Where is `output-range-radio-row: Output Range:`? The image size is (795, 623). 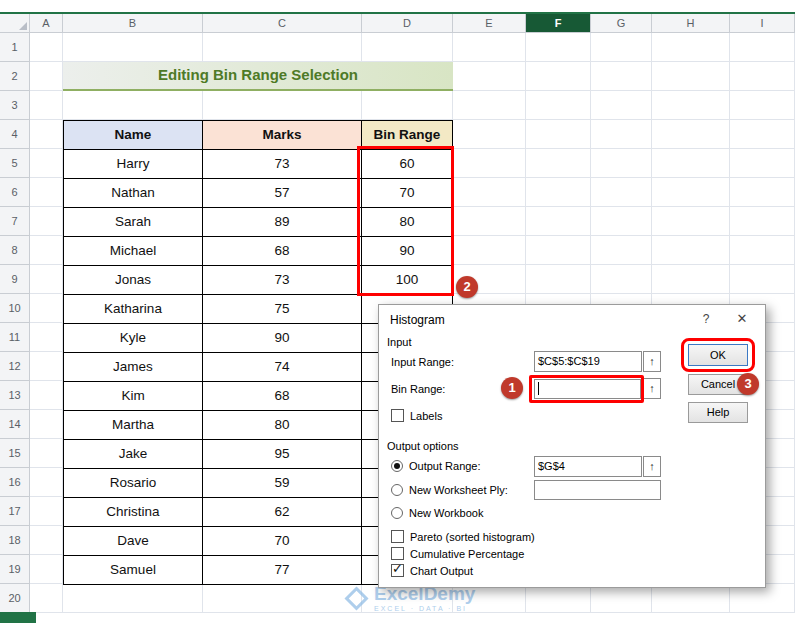
output-range-radio-row: Output Range: is located at coordinates (436, 466).